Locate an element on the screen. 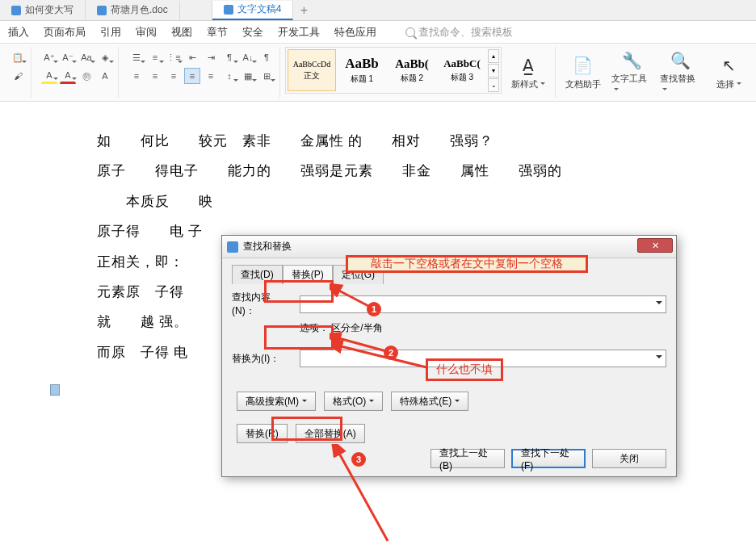  numbering-button: ≡ is located at coordinates (155, 57).